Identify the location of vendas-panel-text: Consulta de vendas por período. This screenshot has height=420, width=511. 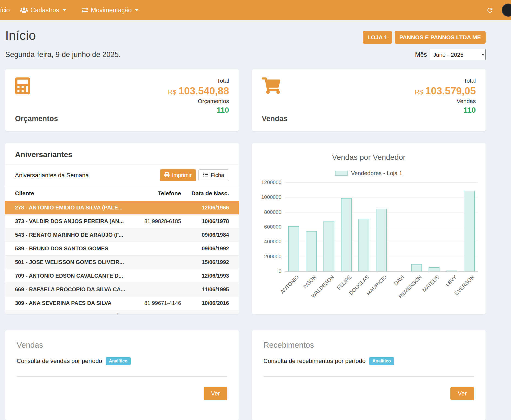
(60, 361).